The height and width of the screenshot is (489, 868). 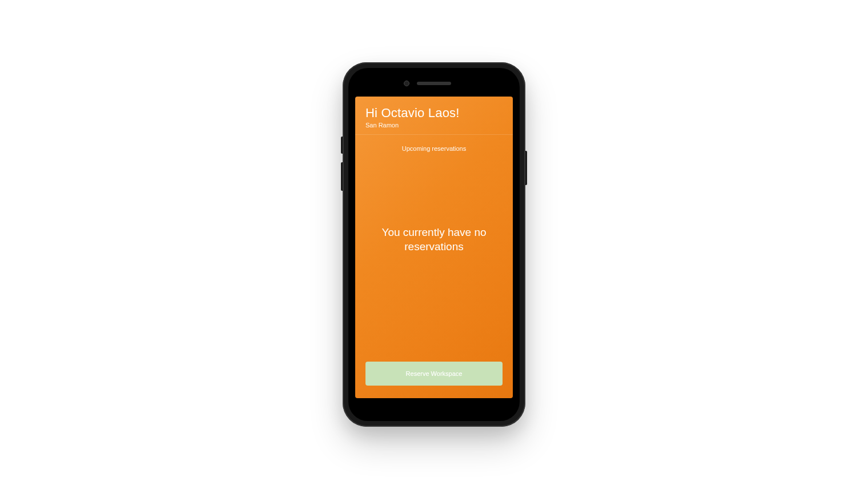 What do you see at coordinates (434, 244) in the screenshot?
I see `phone-bezel: Hi Octavio Laos! San Ramon Upcoming rese…` at bounding box center [434, 244].